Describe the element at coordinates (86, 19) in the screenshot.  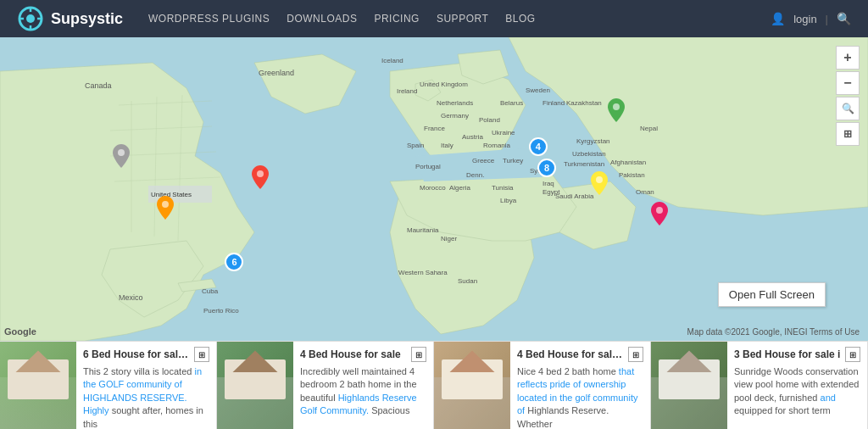
I see `logo-text: Supsystic` at that location.